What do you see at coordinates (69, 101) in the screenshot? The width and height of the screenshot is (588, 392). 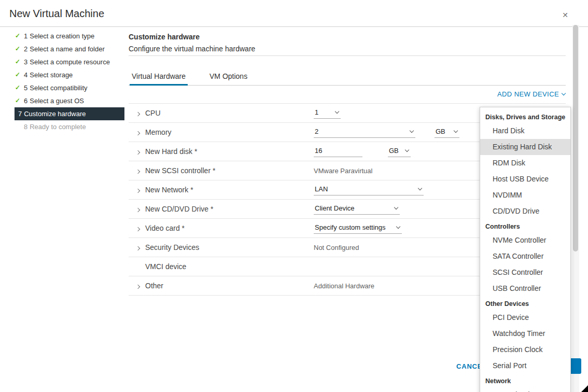 I see `step-select-guest-os: ✓ 6Select a guest OS` at bounding box center [69, 101].